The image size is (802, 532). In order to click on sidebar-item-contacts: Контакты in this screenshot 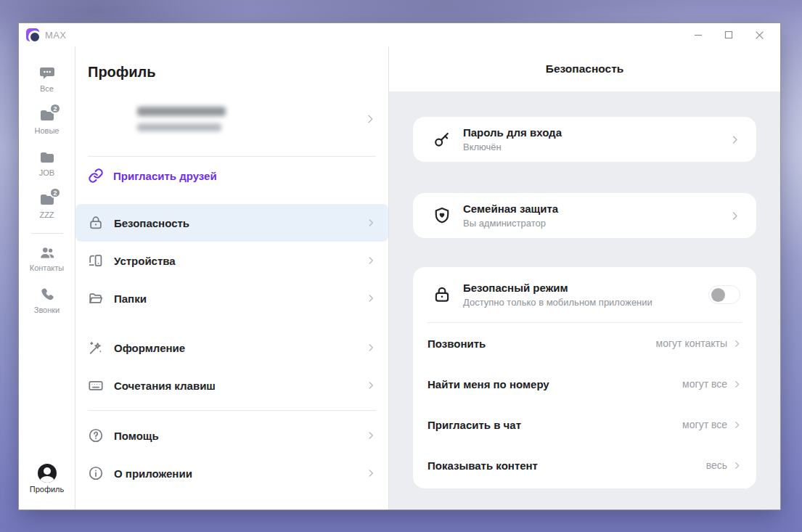, I will do `click(47, 258)`.